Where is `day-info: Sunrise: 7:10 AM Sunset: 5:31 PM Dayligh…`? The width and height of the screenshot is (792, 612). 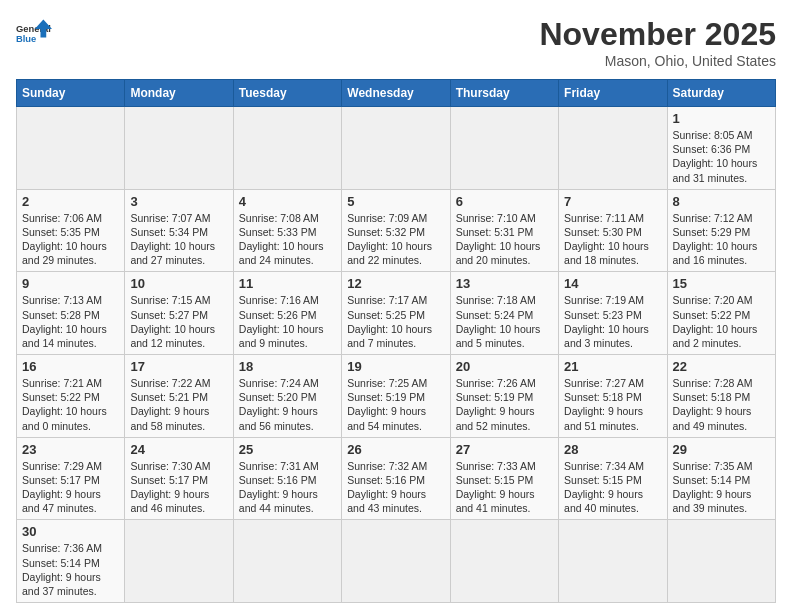 day-info: Sunrise: 7:10 AM Sunset: 5:31 PM Dayligh… is located at coordinates (504, 240).